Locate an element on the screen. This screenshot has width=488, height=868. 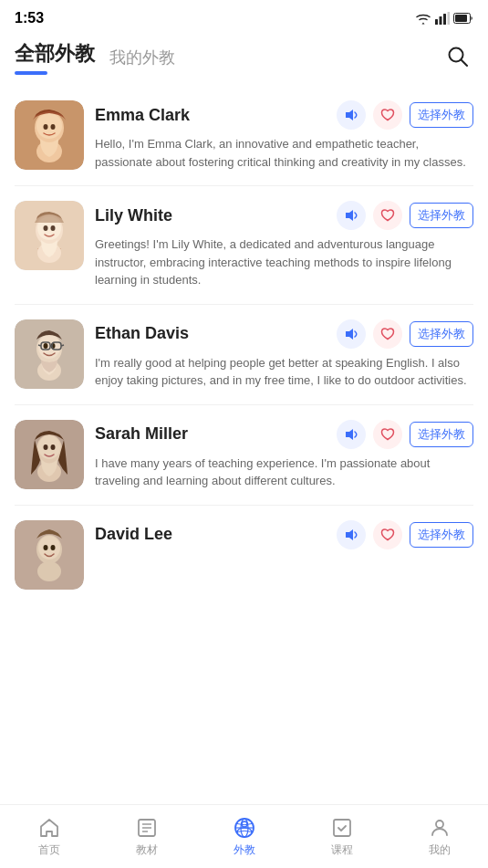
nav-home: 首页 is located at coordinates (49, 837).